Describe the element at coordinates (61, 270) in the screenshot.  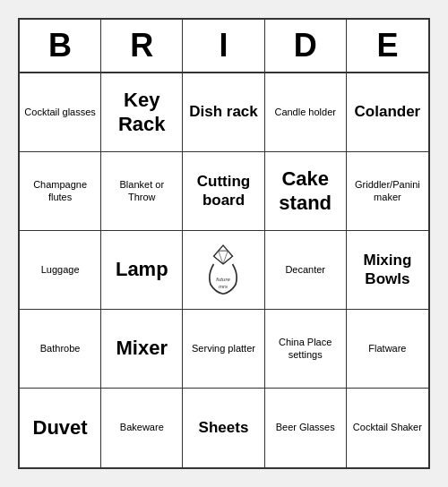
I see `cell-text: Luggage` at that location.